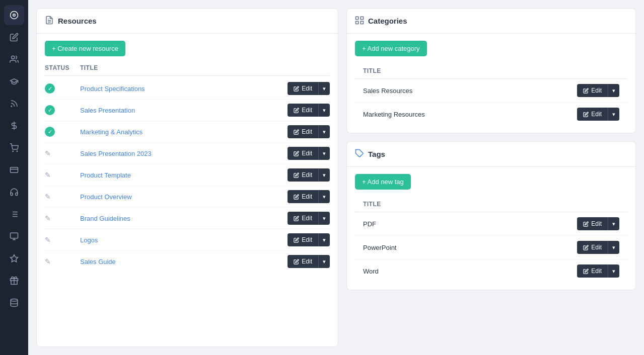 Image resolution: width=644 pixels, height=355 pixels. Describe the element at coordinates (491, 247) in the screenshot. I see `tags-list: PDF Edit ▾ PowerPoint Edit ▾ Word Edit ▾` at that location.